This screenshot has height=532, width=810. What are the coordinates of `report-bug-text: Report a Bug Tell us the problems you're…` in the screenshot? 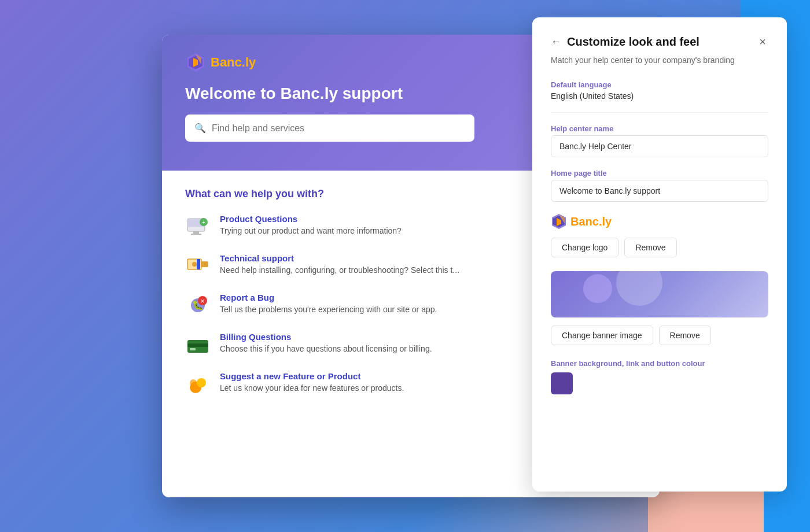 It's located at (329, 303).